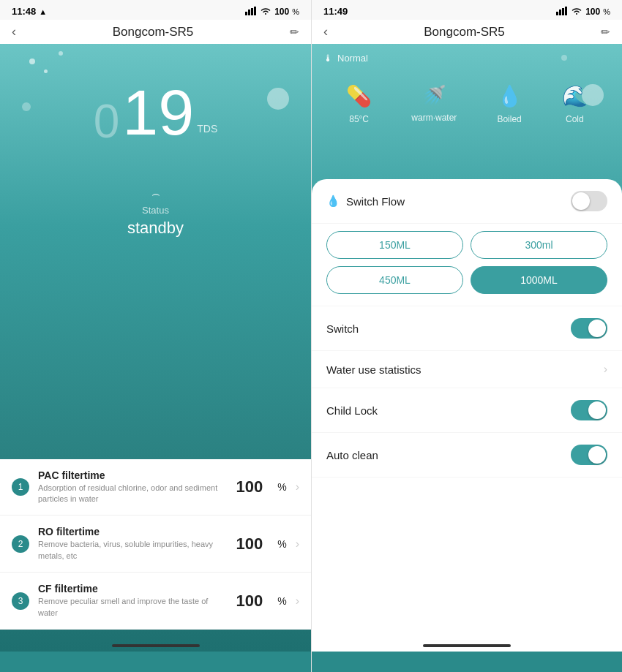  I want to click on left-nav-bar: ‹ Bongcom-SR5 ✏, so click(155, 32).